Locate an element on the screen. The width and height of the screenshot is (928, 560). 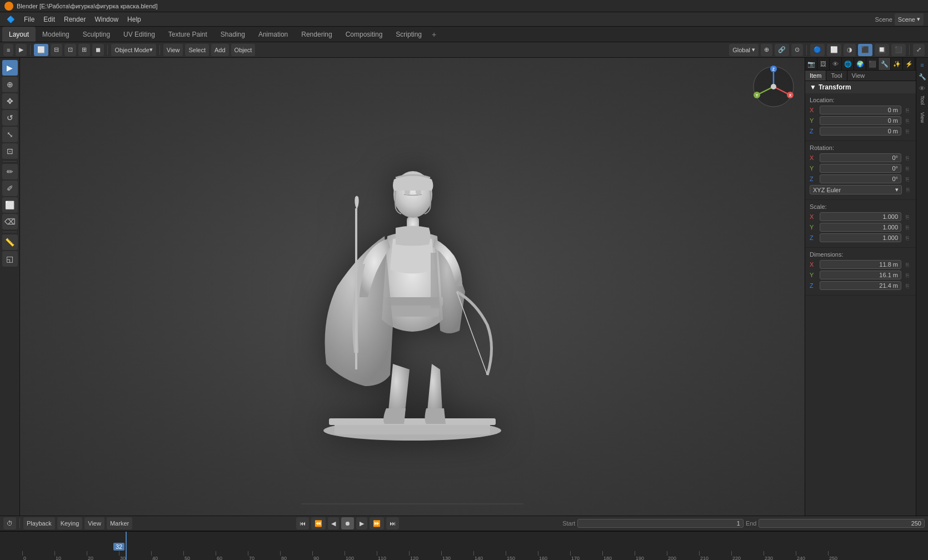
overlay-btn: 🔵 is located at coordinates (817, 50).